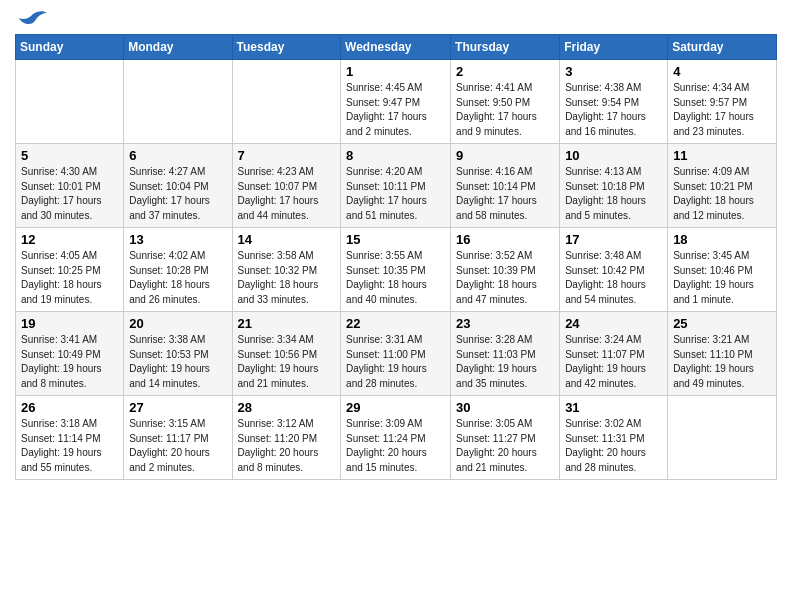 The width and height of the screenshot is (792, 612). Describe the element at coordinates (505, 278) in the screenshot. I see `day-info: Sunrise: 3:52 AM Sunset: 10:39 PM Daylig…` at that location.